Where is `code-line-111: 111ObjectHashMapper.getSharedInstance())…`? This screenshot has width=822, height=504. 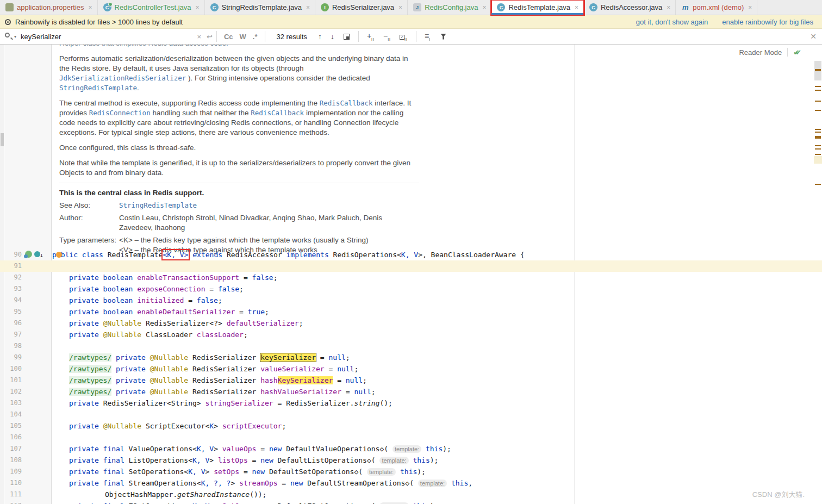 code-line-111: 111ObjectHashMapper.getSharedInstance())… is located at coordinates (411, 495).